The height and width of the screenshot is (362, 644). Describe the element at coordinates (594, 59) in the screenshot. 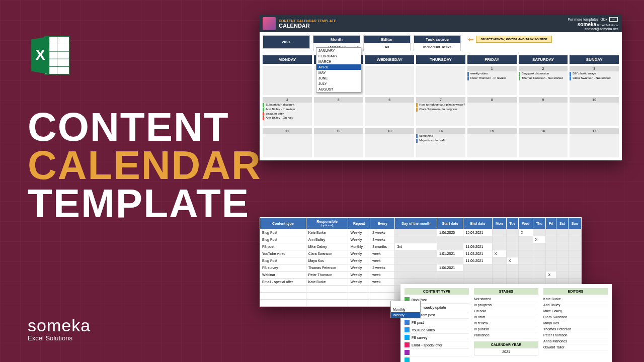

I see `weekday-label: SUNDAY` at that location.